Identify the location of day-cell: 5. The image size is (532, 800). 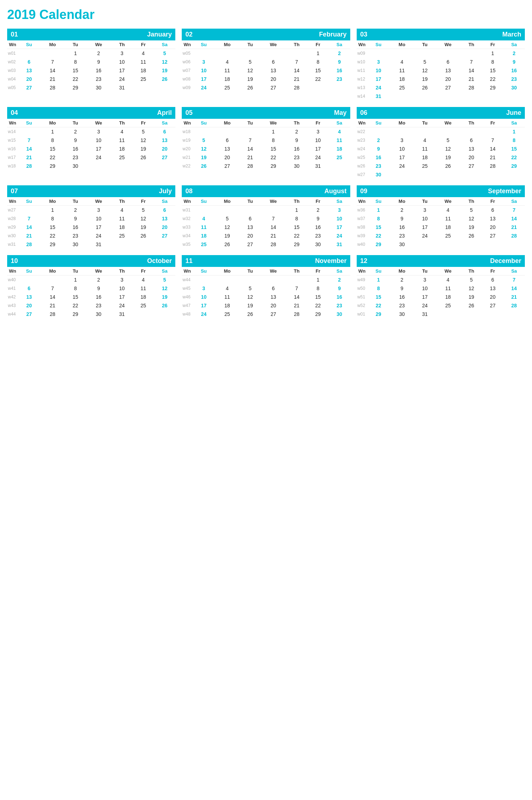
(228, 219).